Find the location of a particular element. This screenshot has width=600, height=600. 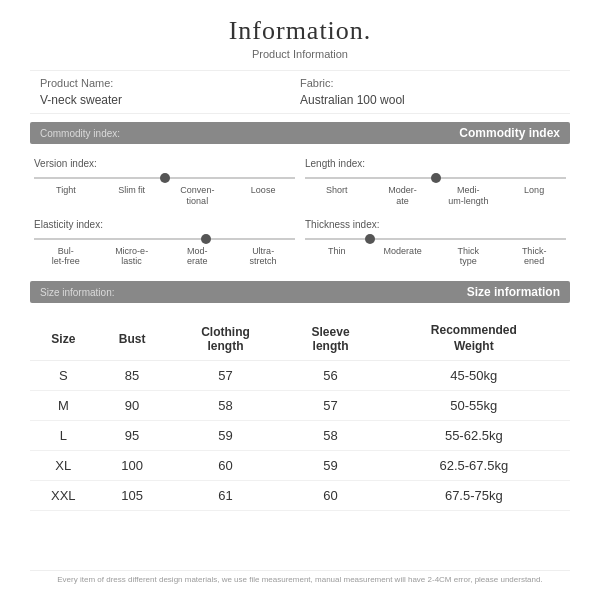

thickness-index-group: Thickness index: Thin Moderate Thicktype… is located at coordinates (436, 244).